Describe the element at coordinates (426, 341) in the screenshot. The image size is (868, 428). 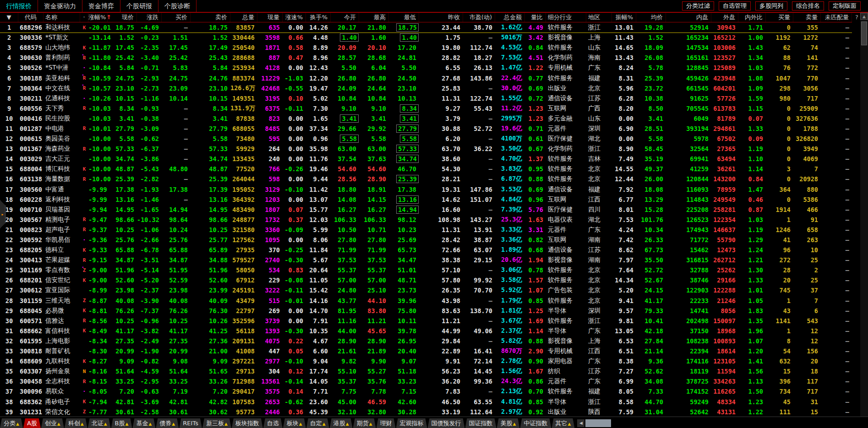
I see `table-row: 32601595上海电影-8.3427.35-2.4927.3527.36209…` at that location.